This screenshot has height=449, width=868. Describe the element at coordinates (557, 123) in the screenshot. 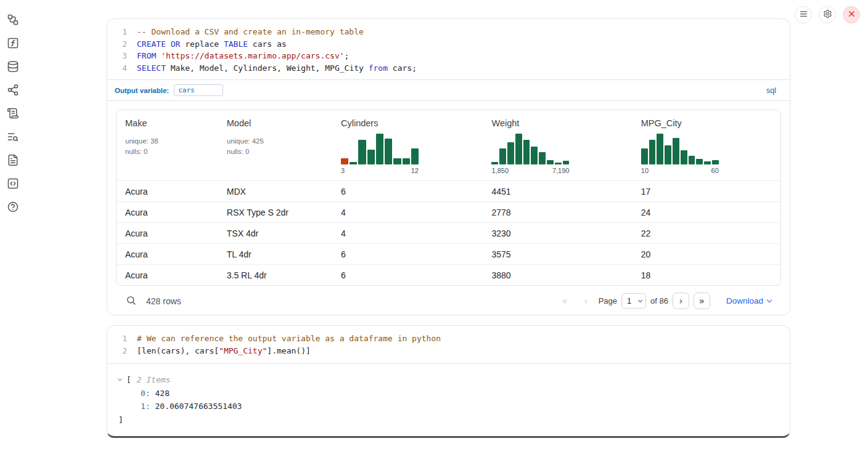

I see `column-title: Weight` at that location.